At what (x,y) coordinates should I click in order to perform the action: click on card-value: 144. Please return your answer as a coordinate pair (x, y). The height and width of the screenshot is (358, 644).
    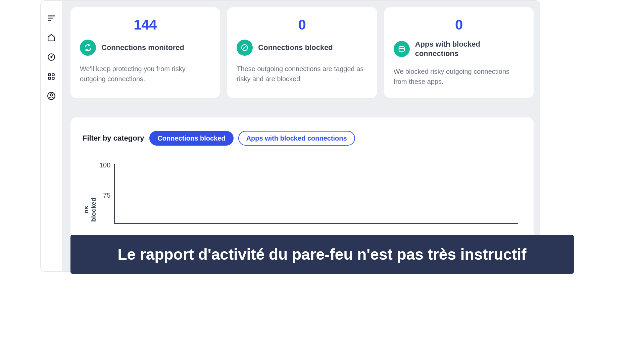
    Looking at the image, I should click on (145, 25).